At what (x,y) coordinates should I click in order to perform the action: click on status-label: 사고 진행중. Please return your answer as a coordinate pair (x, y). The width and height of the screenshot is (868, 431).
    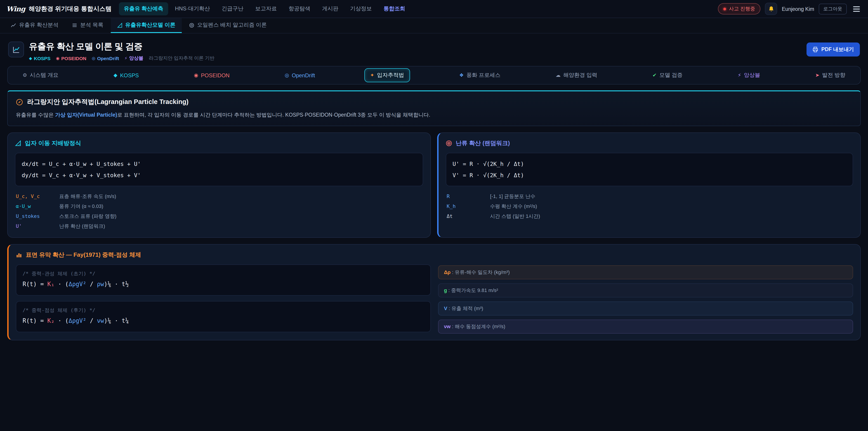
    Looking at the image, I should click on (742, 9).